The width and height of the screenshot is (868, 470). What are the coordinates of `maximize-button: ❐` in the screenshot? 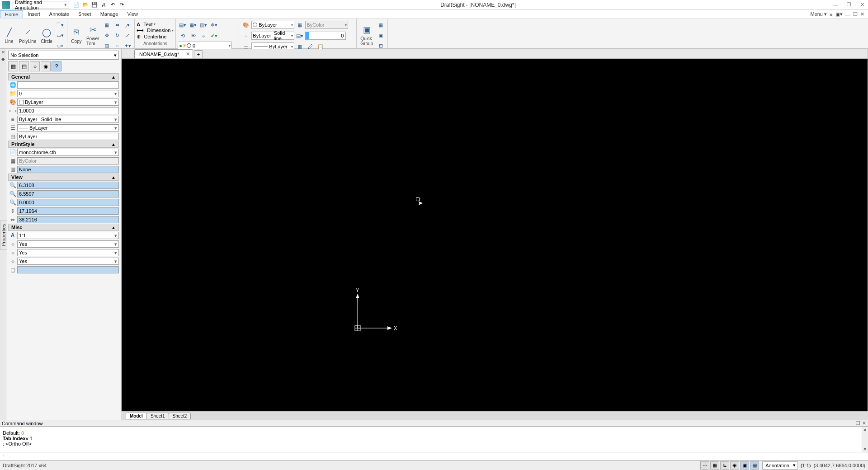 It's located at (849, 5).